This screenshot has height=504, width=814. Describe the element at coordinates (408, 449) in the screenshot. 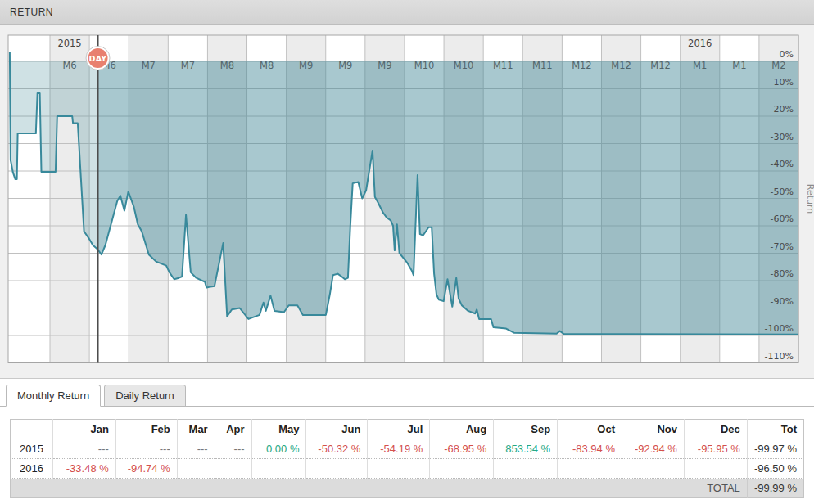

I see `table-row: 2015------------0.00 %-50.32 %-54.19 %-6…` at that location.